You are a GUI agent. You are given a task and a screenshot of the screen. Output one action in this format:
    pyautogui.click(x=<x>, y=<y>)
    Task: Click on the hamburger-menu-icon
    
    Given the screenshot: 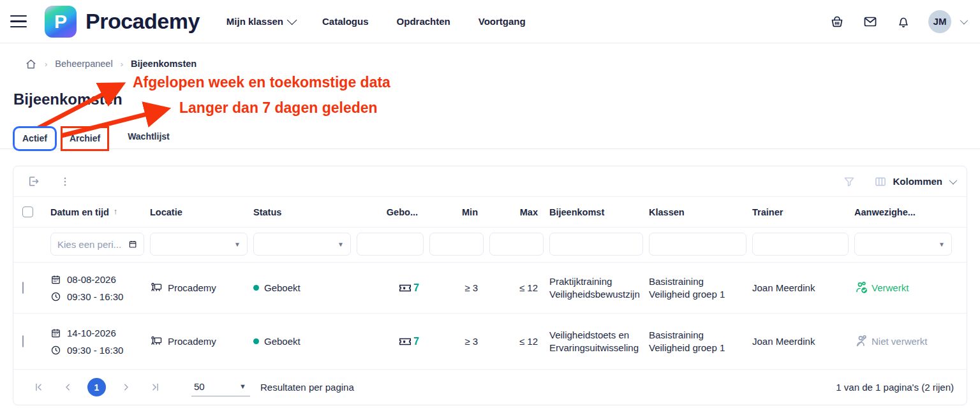 What is the action you would take?
    pyautogui.click(x=19, y=22)
    